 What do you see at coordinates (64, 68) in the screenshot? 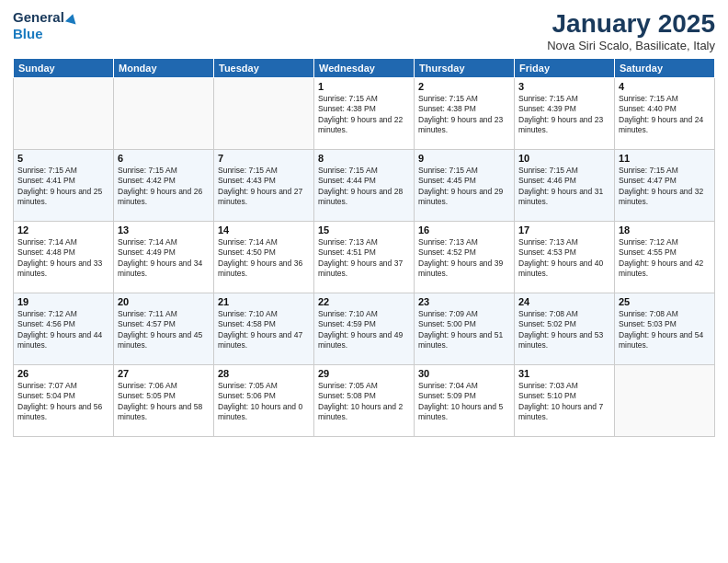
I see `header-sunday: Sunday` at bounding box center [64, 68].